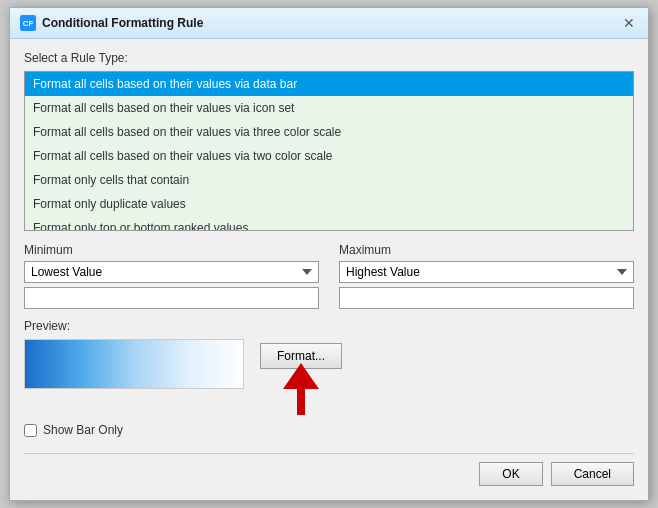 The height and width of the screenshot is (508, 658). What do you see at coordinates (83, 430) in the screenshot?
I see `show-bar-only-label: Show Bar Only` at bounding box center [83, 430].